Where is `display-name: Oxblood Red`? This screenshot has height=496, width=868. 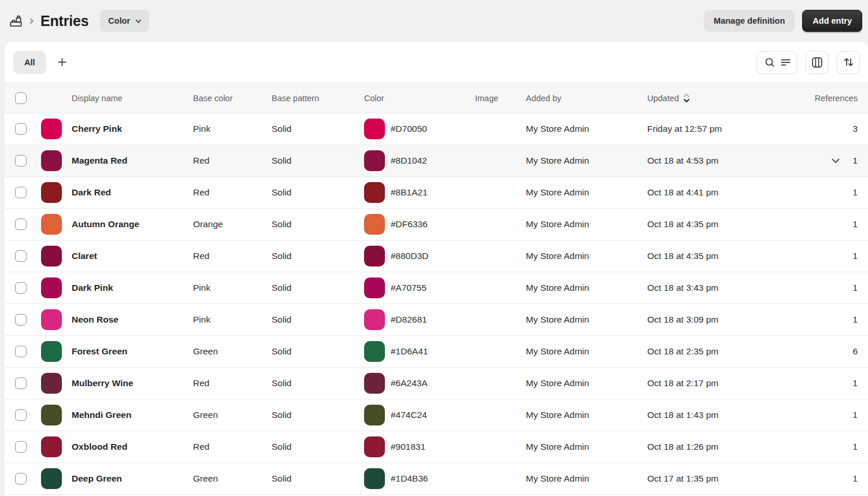
display-name: Oxblood Red is located at coordinates (99, 447).